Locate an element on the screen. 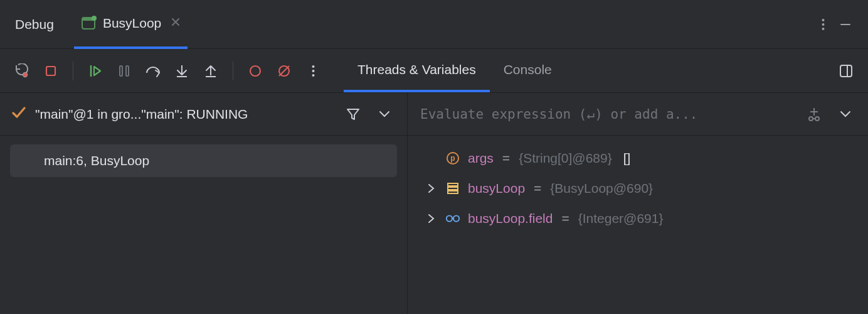 This screenshot has height=314, width=868. resume-icon is located at coordinates (95, 71).